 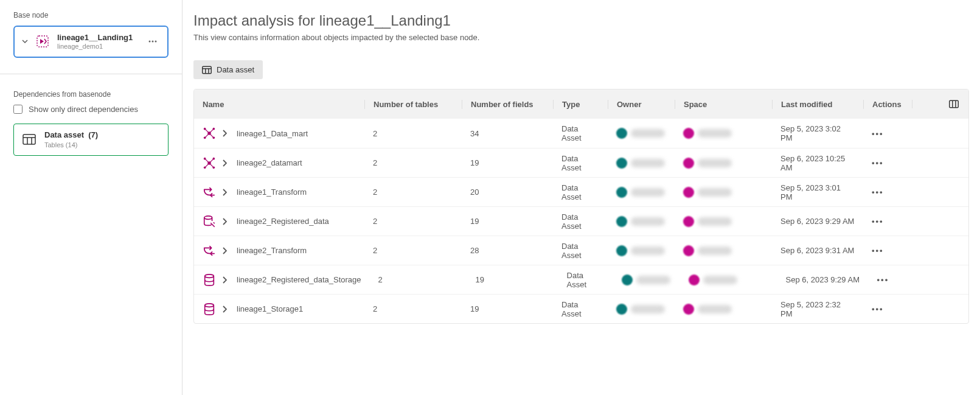 What do you see at coordinates (270, 309) in the screenshot?
I see `row-name: lineage1_Storage1` at bounding box center [270, 309].